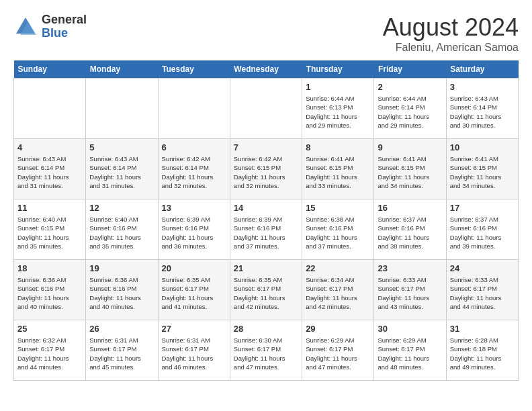 The image size is (532, 411). Describe the element at coordinates (194, 208) in the screenshot. I see `day-number: 13` at that location.